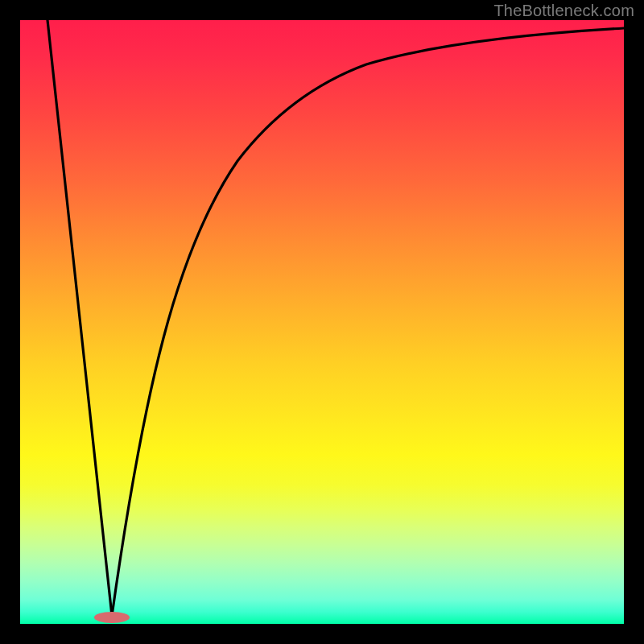 This screenshot has width=644, height=644. What do you see at coordinates (80, 318) in the screenshot?
I see `left-branch-line` at bounding box center [80, 318].